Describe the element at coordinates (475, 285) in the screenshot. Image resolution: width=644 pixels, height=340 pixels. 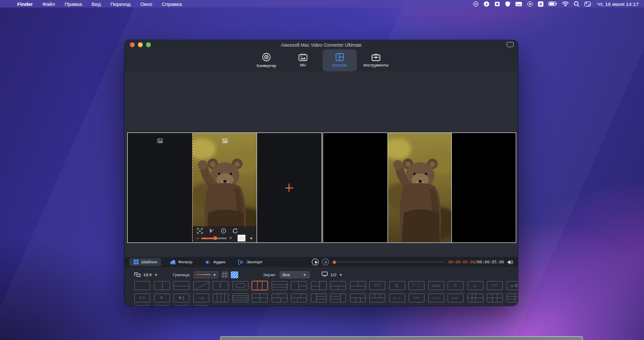
I see `template-small-diamond: ◇` at that location.